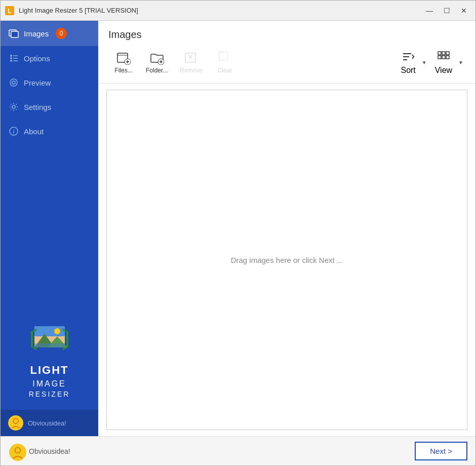 The height and width of the screenshot is (466, 476). What do you see at coordinates (36, 33) in the screenshot?
I see `images-label: Images` at bounding box center [36, 33].